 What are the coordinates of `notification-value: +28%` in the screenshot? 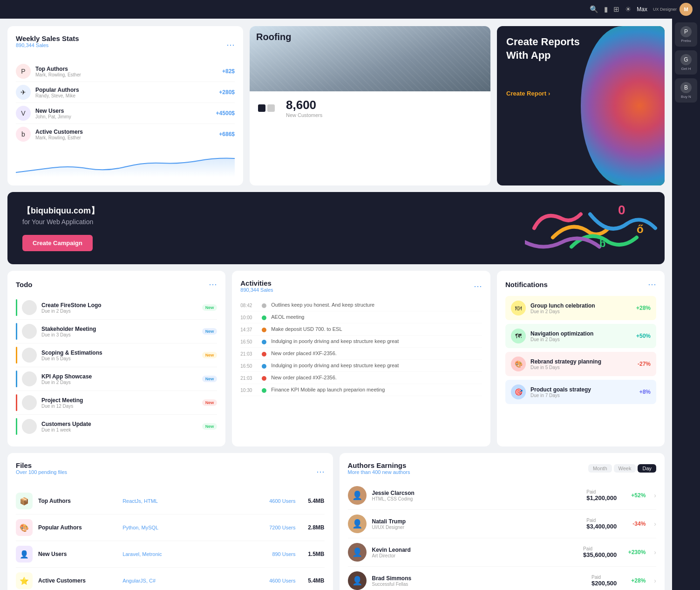 It's located at (644, 308).